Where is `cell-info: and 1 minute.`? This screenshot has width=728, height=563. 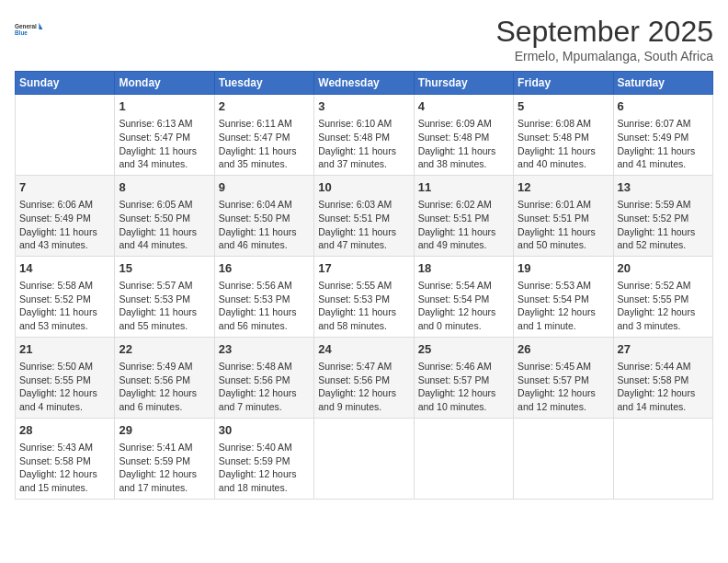
cell-info: and 1 minute. is located at coordinates (563, 326).